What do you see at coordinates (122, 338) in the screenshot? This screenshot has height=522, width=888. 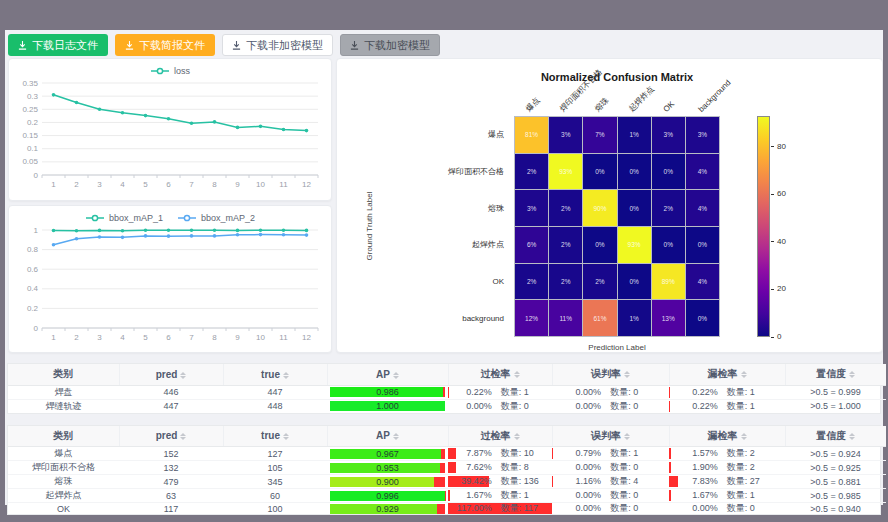 I see `svg-text: 4` at bounding box center [122, 338].